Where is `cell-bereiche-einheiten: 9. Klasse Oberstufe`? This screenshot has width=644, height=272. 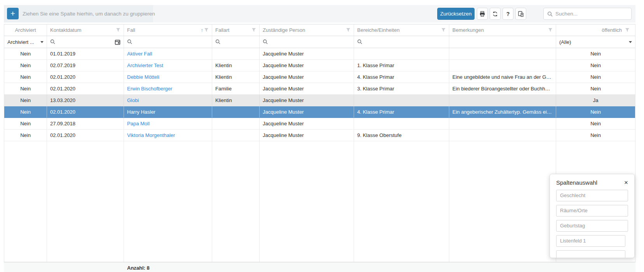
cell-bereiche-einheiten: 9. Klasse Oberstufe is located at coordinates (402, 135).